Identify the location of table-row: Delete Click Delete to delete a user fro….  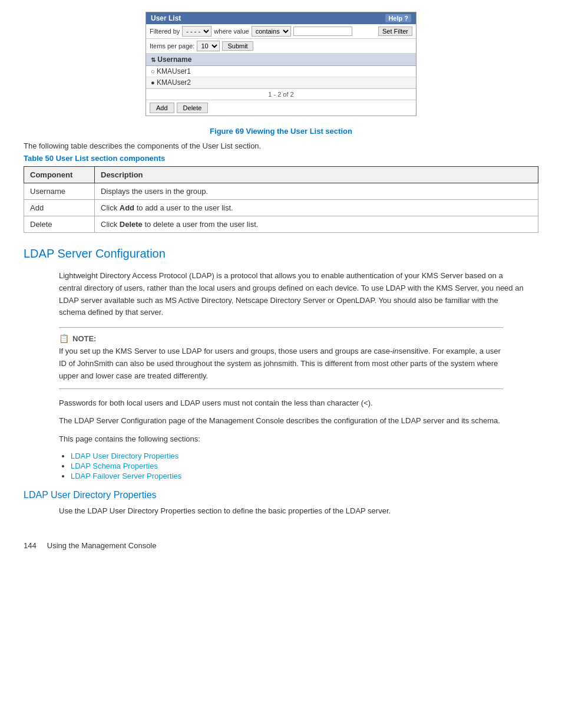
(282, 225).